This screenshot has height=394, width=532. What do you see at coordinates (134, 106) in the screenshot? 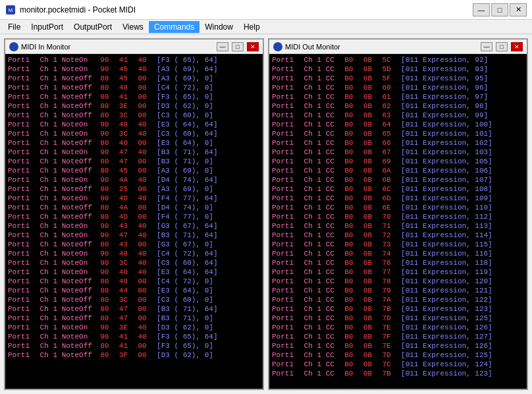
I see `table-row: Port1 Ch 1 NoteOff 80 3E 00 [D3 ( 62), 0…` at bounding box center [134, 106].